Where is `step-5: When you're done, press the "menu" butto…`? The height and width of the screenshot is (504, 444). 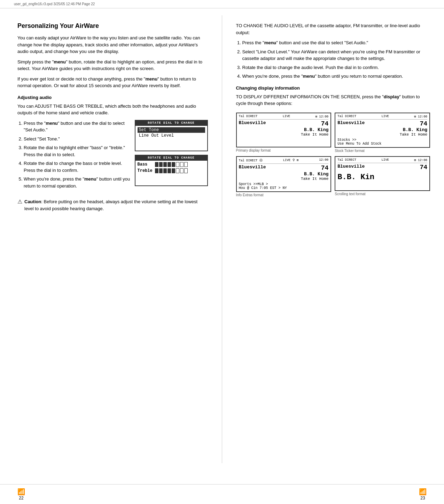
step-5: When you're done, press the "menu" butto… is located at coordinates (77, 183).